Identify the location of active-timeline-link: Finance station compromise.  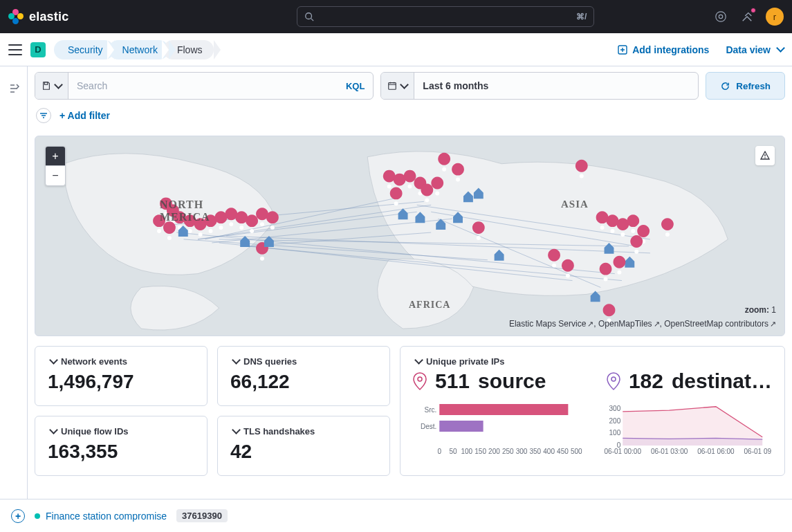
(107, 516).